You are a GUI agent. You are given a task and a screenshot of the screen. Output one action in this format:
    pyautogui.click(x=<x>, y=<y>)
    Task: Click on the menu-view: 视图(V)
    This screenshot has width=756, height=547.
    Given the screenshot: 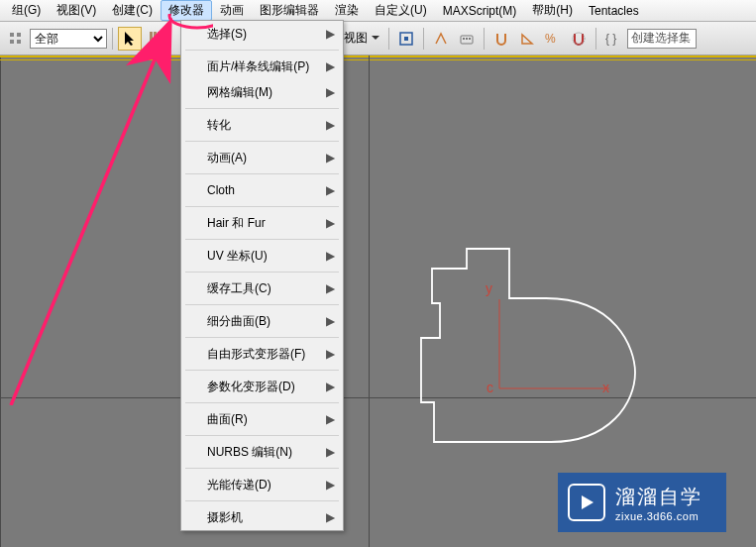 What is the action you would take?
    pyautogui.click(x=76, y=10)
    